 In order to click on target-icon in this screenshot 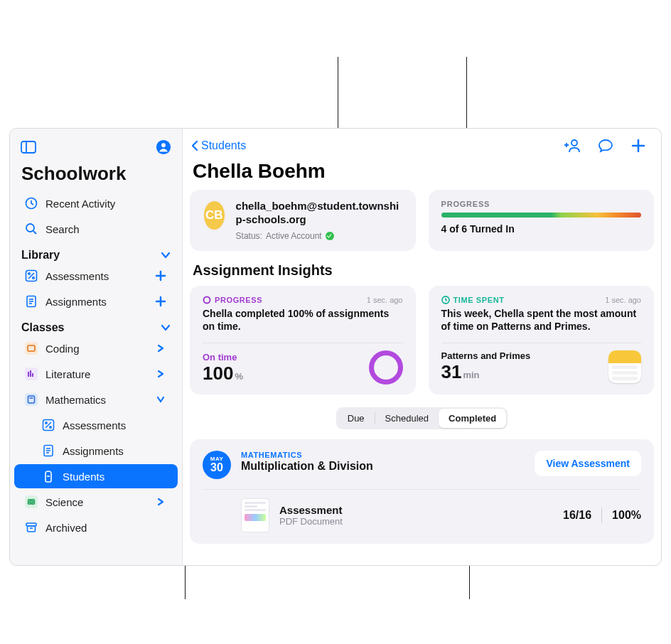, I will do `click(207, 300)`.